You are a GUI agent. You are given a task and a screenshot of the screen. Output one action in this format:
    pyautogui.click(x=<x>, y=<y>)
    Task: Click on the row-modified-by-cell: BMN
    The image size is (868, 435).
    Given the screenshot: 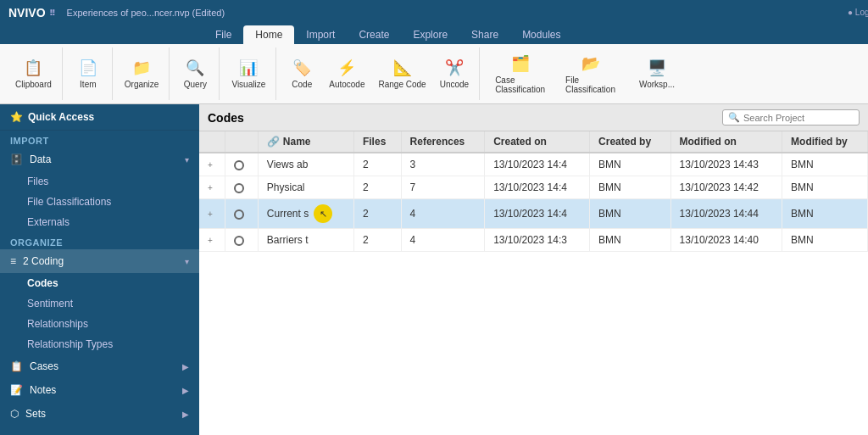 What is the action you would take?
    pyautogui.click(x=826, y=188)
    